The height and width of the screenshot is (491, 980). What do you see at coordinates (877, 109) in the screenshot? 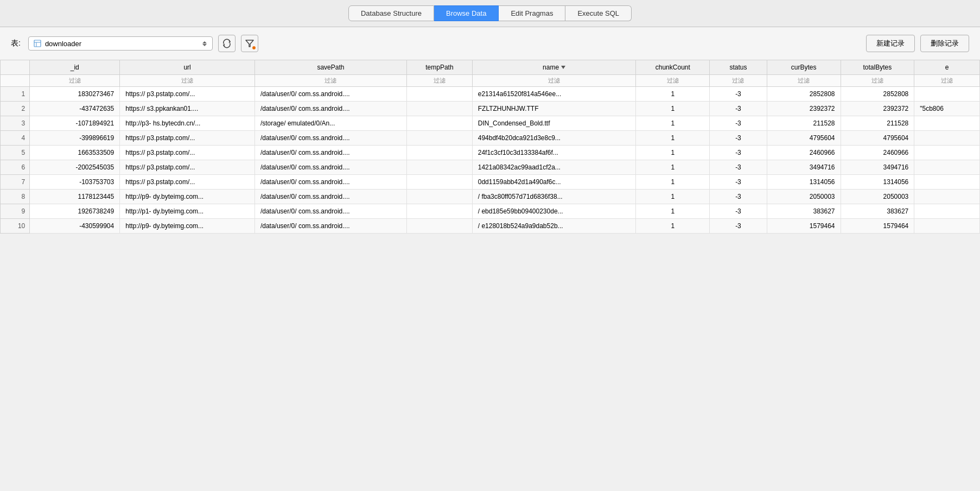
I see `cell-totalbytes: 2392372` at bounding box center [877, 109].